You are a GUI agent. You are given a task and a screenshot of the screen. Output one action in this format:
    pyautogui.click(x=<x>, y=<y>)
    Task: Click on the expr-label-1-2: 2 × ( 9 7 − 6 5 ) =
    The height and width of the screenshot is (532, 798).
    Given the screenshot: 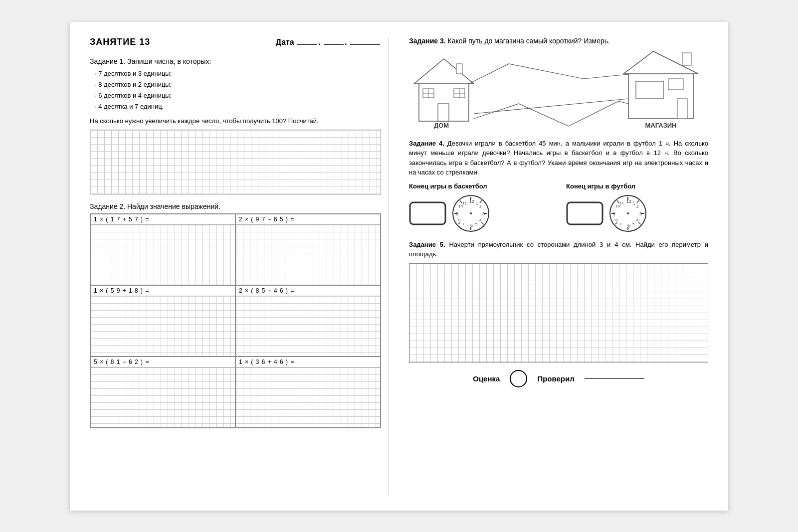 What is the action you would take?
    pyautogui.click(x=308, y=219)
    